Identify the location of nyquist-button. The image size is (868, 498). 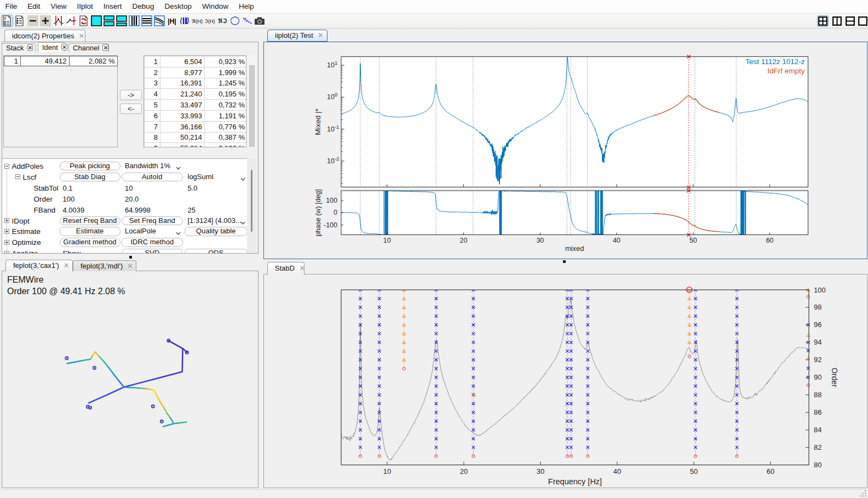
(235, 21).